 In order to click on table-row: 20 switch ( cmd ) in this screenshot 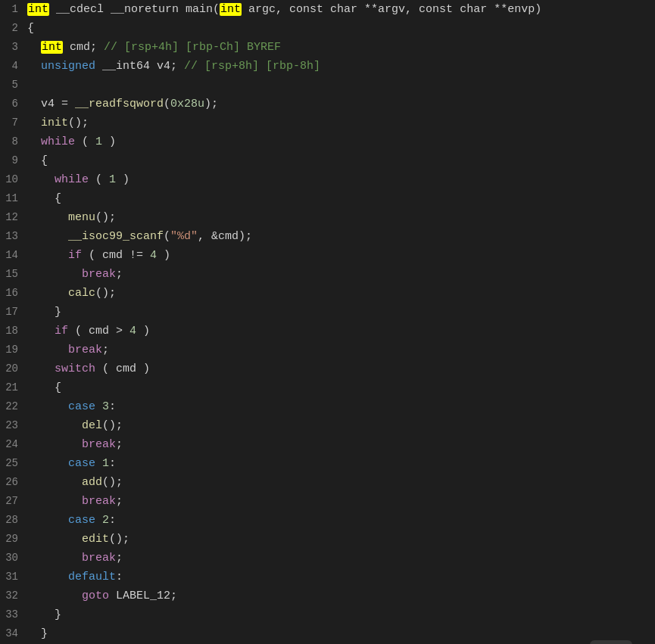, I will do `click(327, 369)`.